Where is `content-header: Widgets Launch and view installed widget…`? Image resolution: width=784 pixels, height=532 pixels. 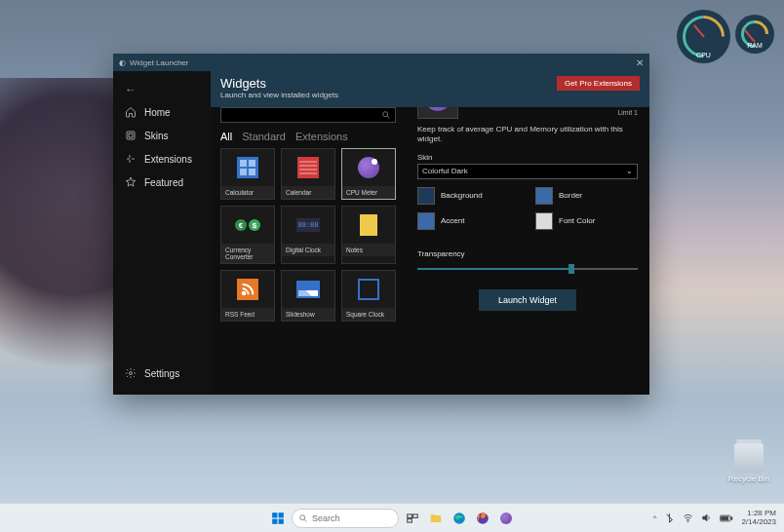
content-header: Widgets Launch and view installed widget… is located at coordinates (430, 90).